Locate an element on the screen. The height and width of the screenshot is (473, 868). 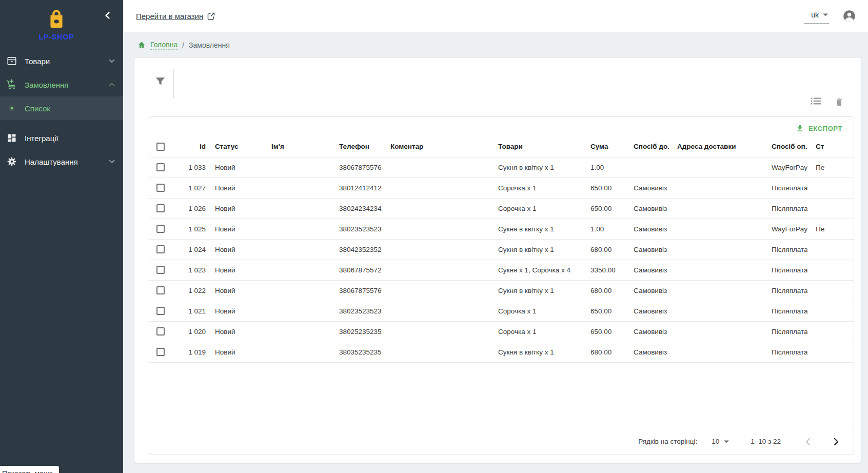
table-cell: 3350.00 is located at coordinates (604, 270).